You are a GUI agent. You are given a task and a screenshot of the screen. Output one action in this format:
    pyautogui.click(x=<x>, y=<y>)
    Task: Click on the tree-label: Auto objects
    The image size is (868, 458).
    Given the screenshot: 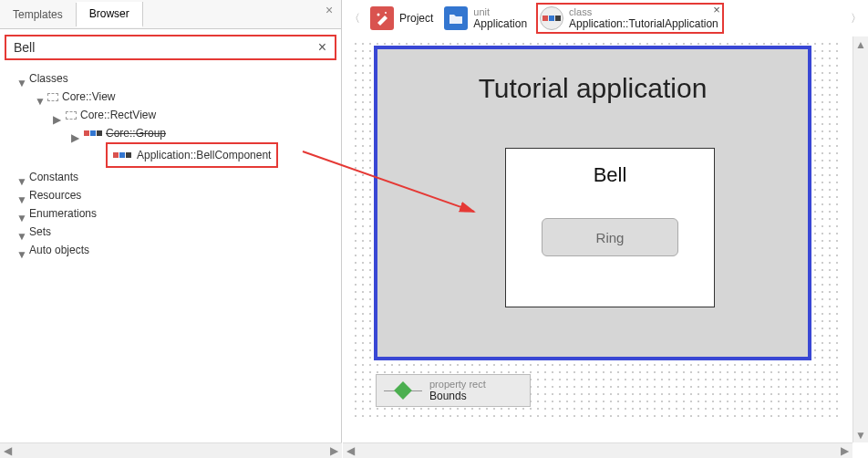 What is the action you would take?
    pyautogui.click(x=59, y=250)
    